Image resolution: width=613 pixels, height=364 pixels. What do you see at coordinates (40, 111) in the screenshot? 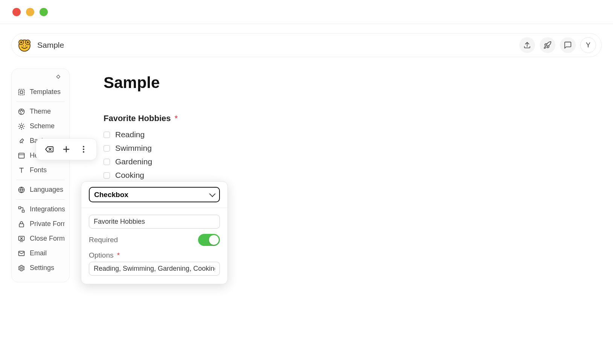
I see `sidebar-item-label: Theme` at bounding box center [40, 111].